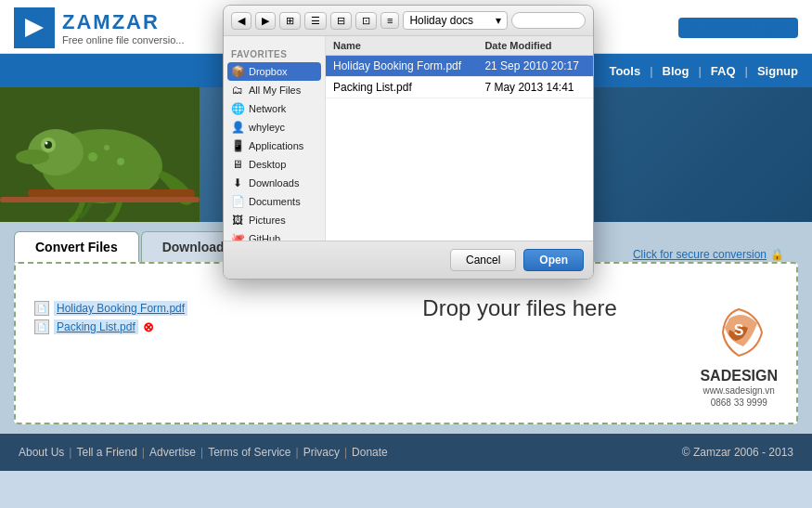  What do you see at coordinates (275, 235) in the screenshot?
I see `sidebar-item-github: 🐙 GitHub` at bounding box center [275, 235].